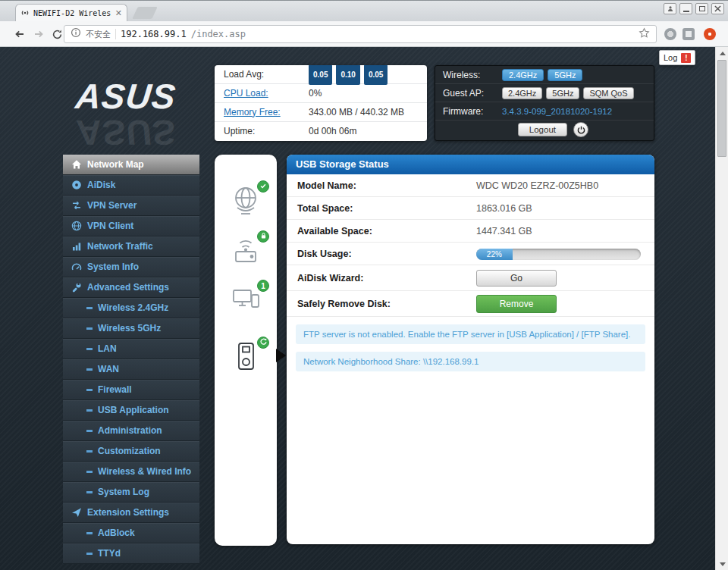 The image size is (728, 570). What do you see at coordinates (128, 512) in the screenshot?
I see `sidebar-item-label: Extension Settings` at bounding box center [128, 512].